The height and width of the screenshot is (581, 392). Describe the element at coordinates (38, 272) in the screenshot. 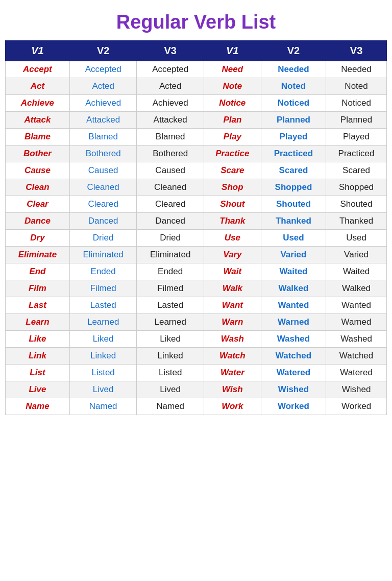

I see `table-cell: End` at that location.